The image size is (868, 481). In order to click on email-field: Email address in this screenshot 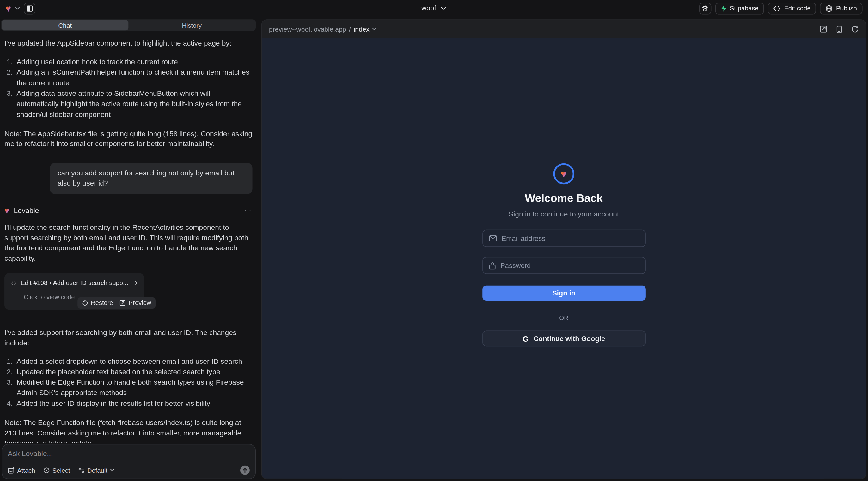, I will do `click(564, 238)`.